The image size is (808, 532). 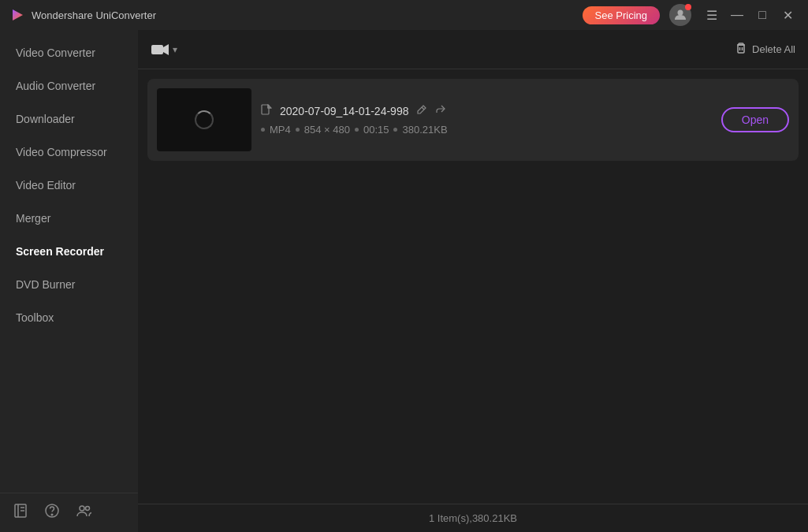 I want to click on sidebar-item-downloader: Downloader, so click(x=69, y=119).